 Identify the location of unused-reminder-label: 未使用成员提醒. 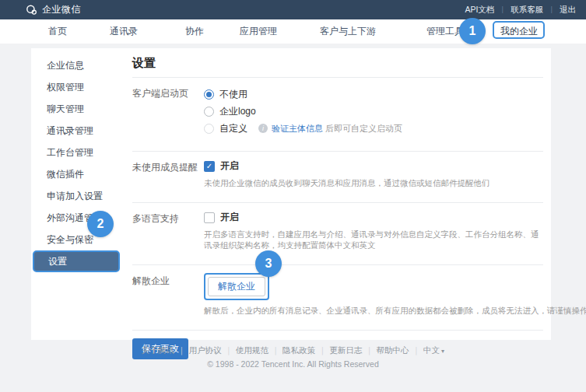
(168, 174).